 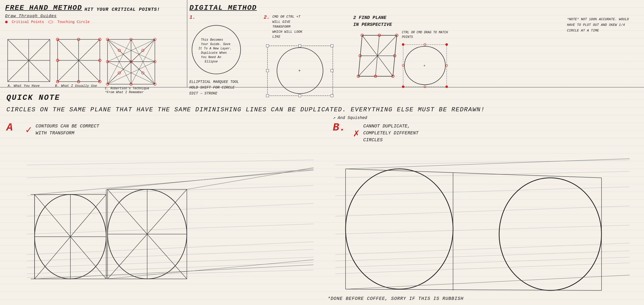 I want to click on step1-circle-svg: This Becomes Your Guide. Save It To A Ne…, so click(x=216, y=50).